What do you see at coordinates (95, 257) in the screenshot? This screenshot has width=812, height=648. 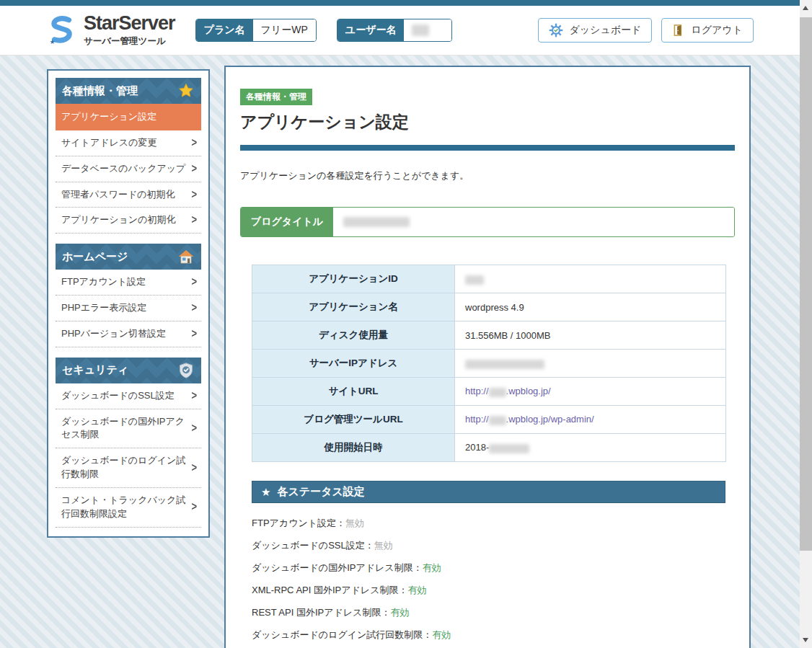 I see `sidebar-section-title: ホームページ` at bounding box center [95, 257].